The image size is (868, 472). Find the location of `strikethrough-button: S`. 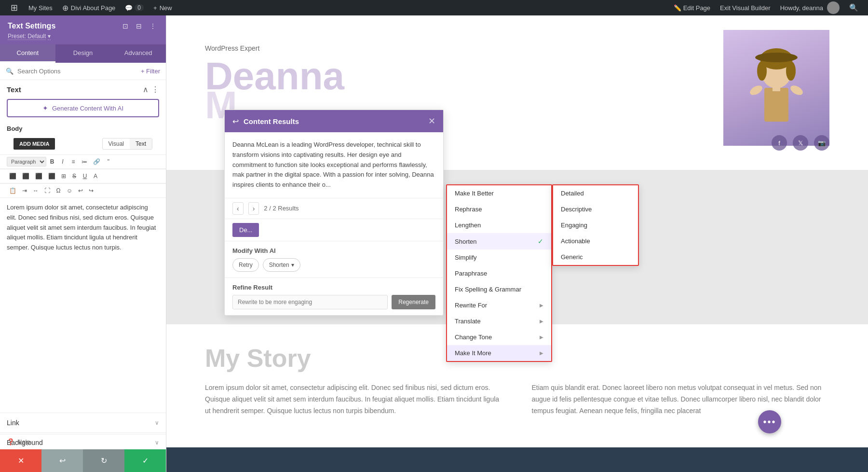

strikethrough-button: S is located at coordinates (74, 176).